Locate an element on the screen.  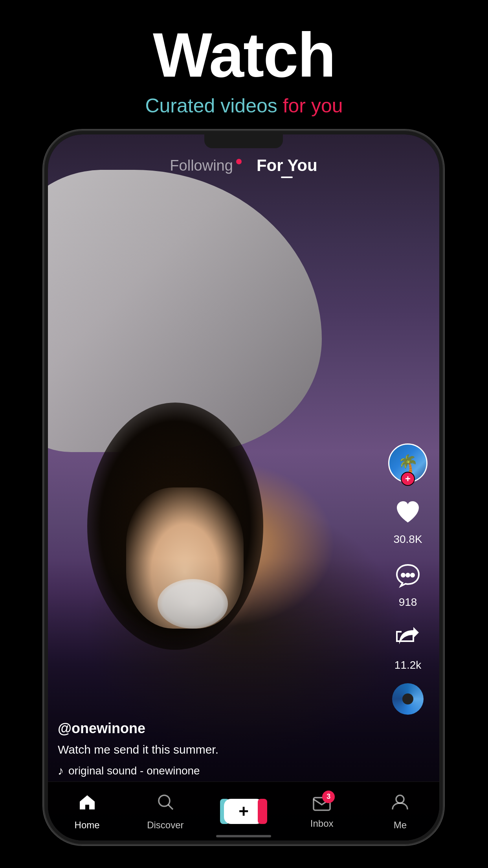
caption-text: Watch me send it this summer. is located at coordinates (219, 750).